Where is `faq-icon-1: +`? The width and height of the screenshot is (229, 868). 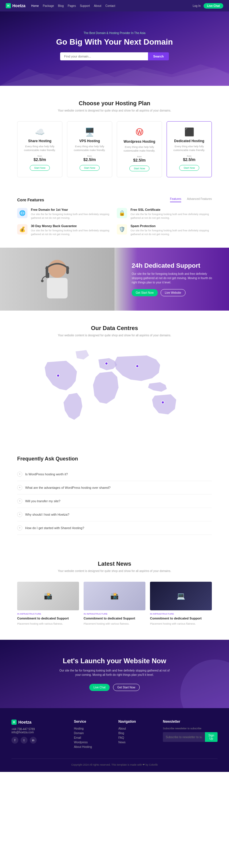
faq-icon-1: + is located at coordinates (20, 488).